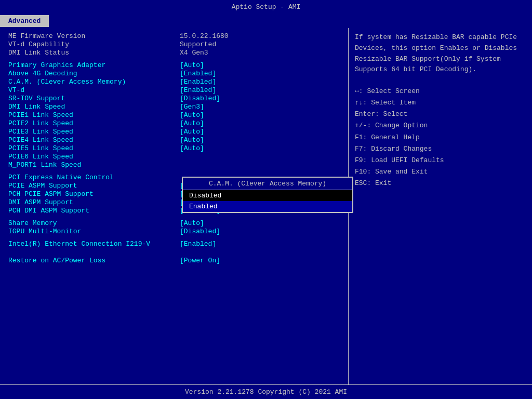 The height and width of the screenshot is (399, 532). Describe the element at coordinates (266, 7) in the screenshot. I see `app-title: Aptio Setup - AMI` at that location.